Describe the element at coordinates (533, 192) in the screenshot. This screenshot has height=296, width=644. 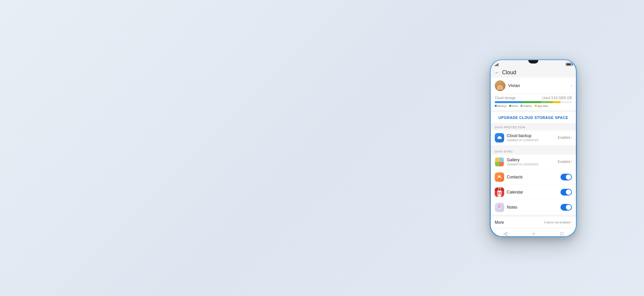
I see `calendar-item: 31 Calendar` at that location.